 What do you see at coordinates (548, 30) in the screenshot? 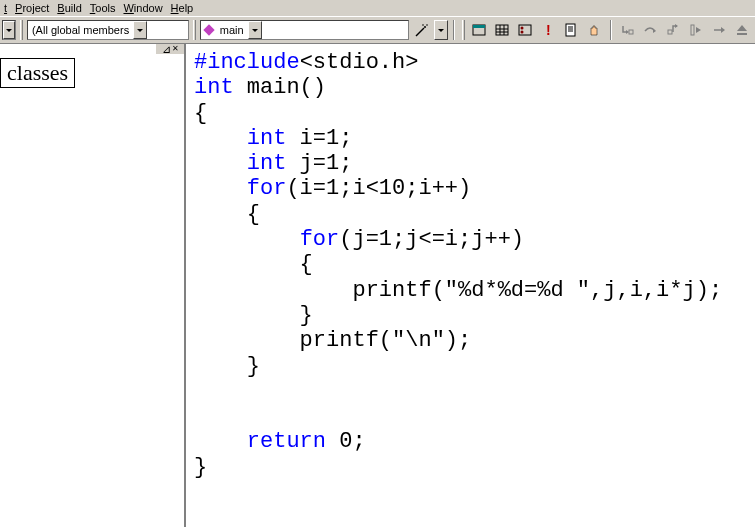
I see `exclaim-icon: !` at bounding box center [548, 30].